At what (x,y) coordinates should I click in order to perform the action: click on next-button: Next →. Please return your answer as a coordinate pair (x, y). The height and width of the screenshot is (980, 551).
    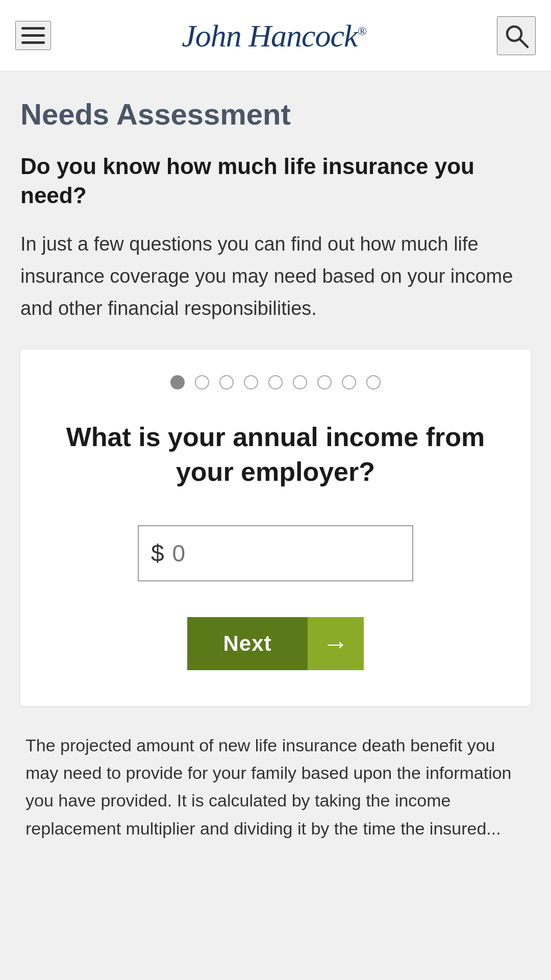
    Looking at the image, I should click on (276, 644).